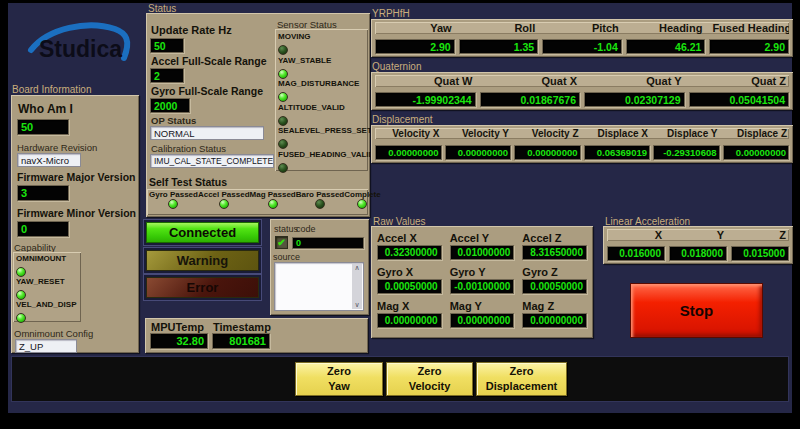  Describe the element at coordinates (530, 100) in the screenshot. I see `quat-x-value: 0.01867676` at that location.